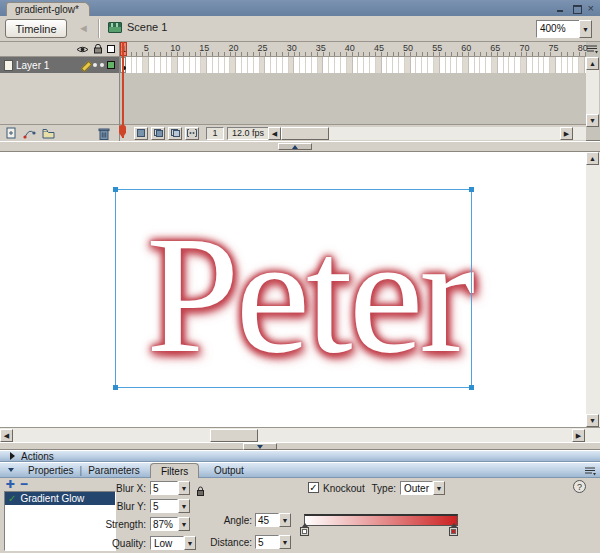 The height and width of the screenshot is (553, 600). What do you see at coordinates (104, 134) in the screenshot?
I see `delete-layer-trash-icon` at bounding box center [104, 134].